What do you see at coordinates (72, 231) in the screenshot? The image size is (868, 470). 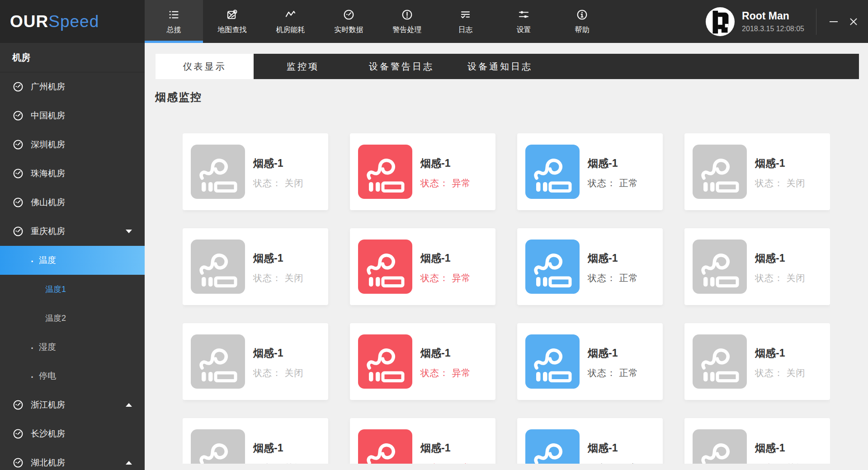 I see `sidebar-item-chongqing: 重庆机房` at bounding box center [72, 231].